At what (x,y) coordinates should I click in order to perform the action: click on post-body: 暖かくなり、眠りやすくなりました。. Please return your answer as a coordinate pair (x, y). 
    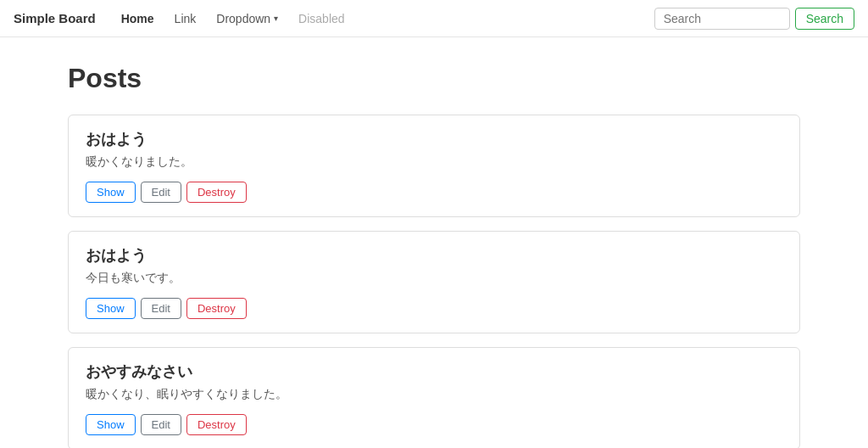
    Looking at the image, I should click on (434, 395).